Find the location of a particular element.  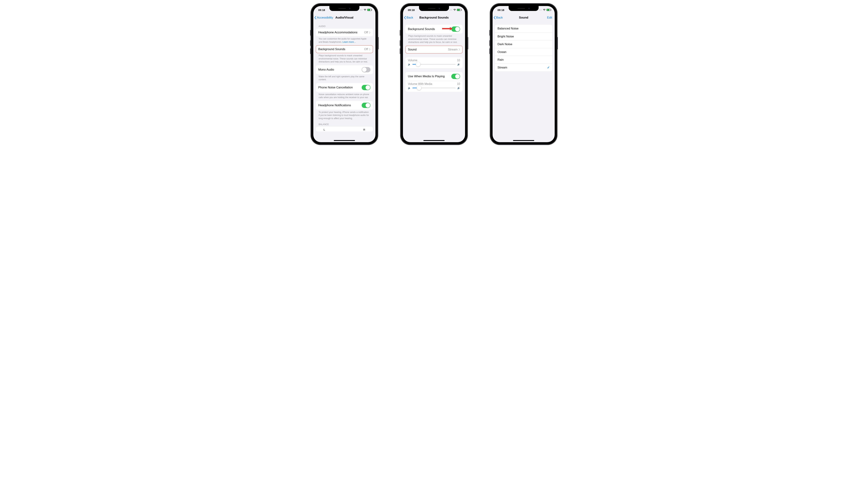

row-headphone-notifications: Headphone Notifications is located at coordinates (345, 105).